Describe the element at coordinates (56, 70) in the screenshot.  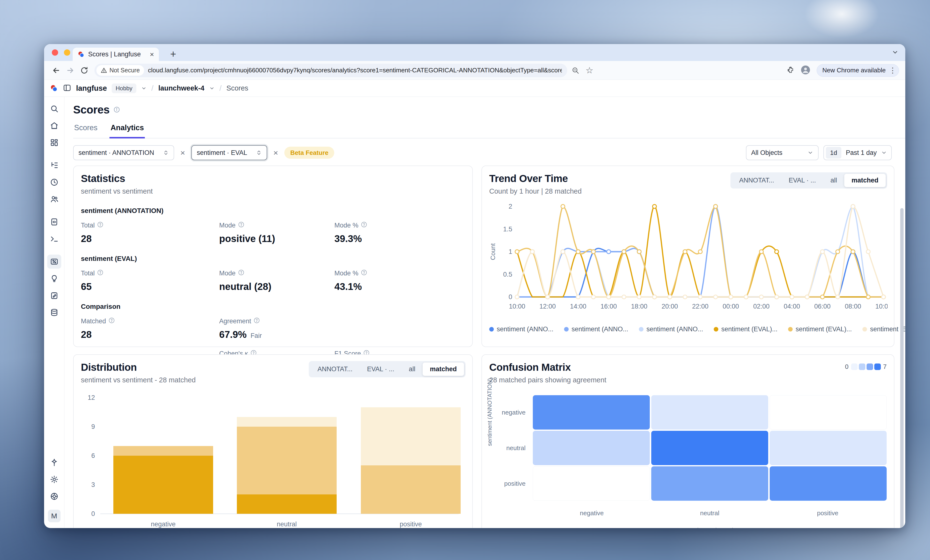
I see `back-button` at that location.